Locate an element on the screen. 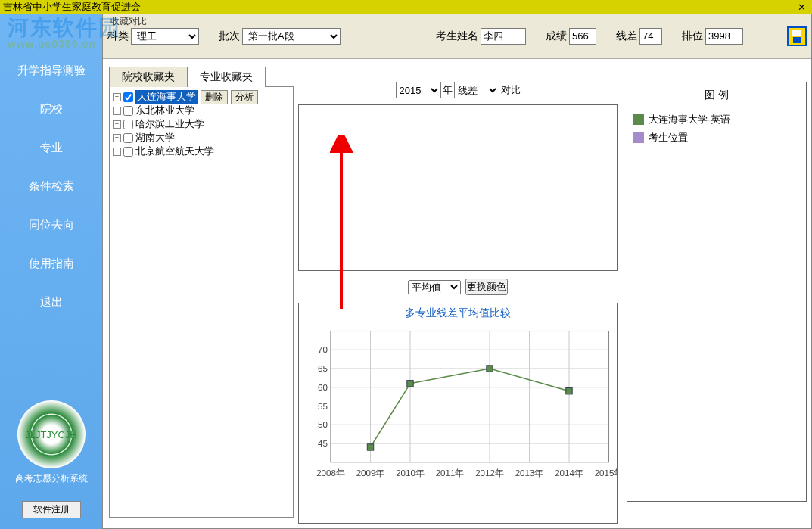  tree-label: 哈尔滨工业大学 is located at coordinates (170, 124).